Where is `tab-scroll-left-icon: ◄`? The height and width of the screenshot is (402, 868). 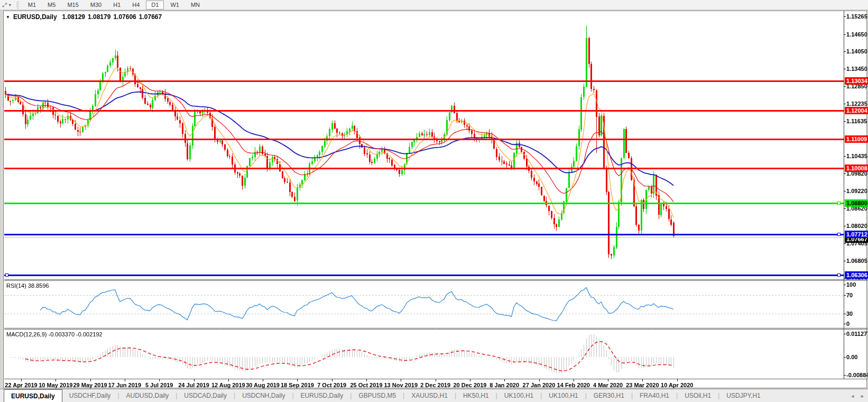
tab-scroll-left-icon: ◄ is located at coordinates (852, 396).